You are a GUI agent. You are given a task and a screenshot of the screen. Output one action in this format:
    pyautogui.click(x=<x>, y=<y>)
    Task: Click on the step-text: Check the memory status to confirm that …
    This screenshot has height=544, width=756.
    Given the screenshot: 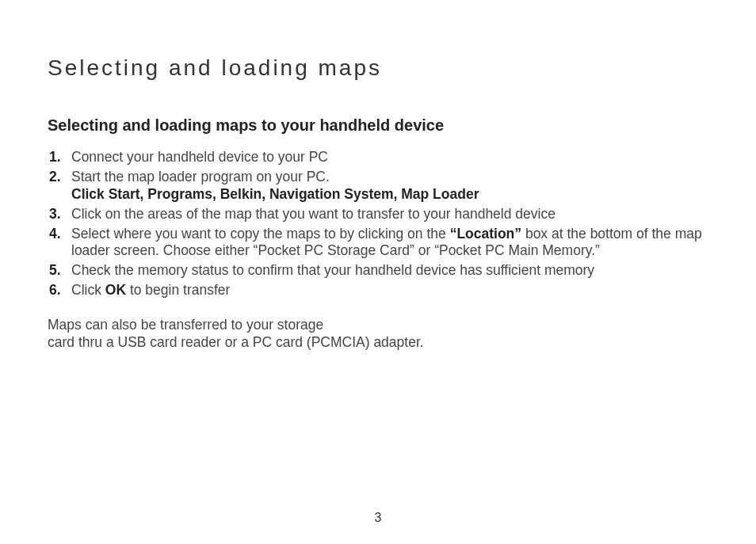 What is the action you would take?
    pyautogui.click(x=333, y=270)
    